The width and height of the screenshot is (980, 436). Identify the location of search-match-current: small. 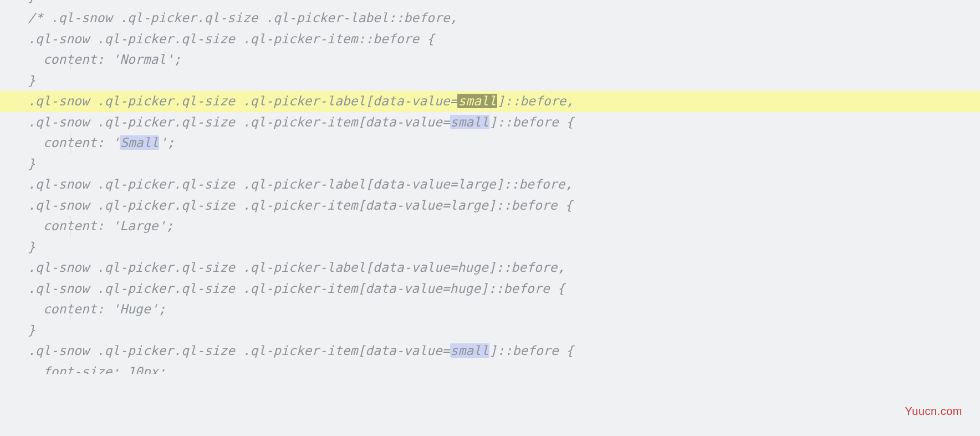
(477, 101).